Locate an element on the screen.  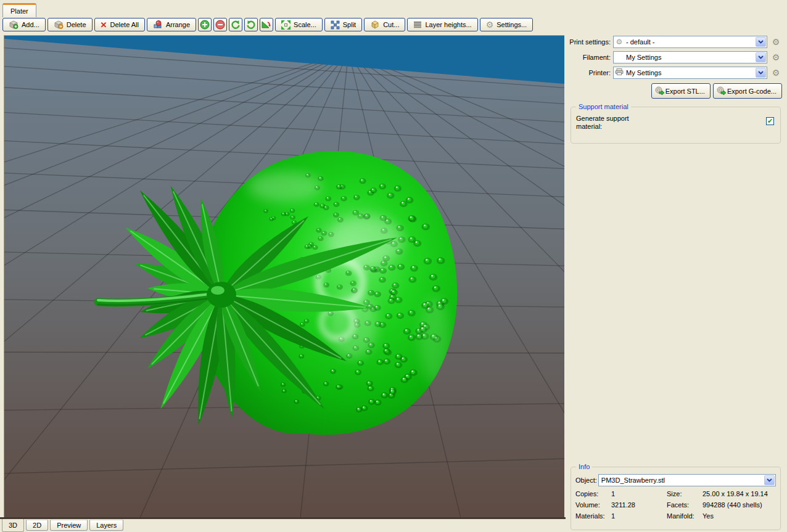
info-title: Info is located at coordinates (584, 467).